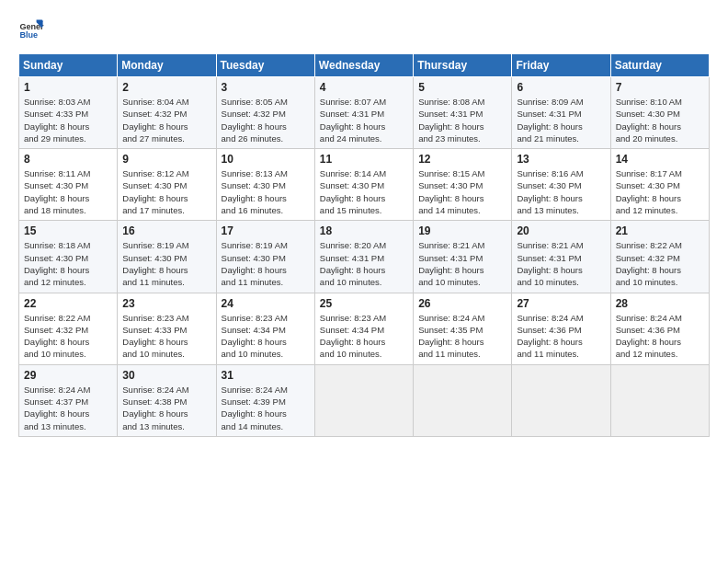 The image size is (728, 563). I want to click on logo-icon: General Blue, so click(31, 29).